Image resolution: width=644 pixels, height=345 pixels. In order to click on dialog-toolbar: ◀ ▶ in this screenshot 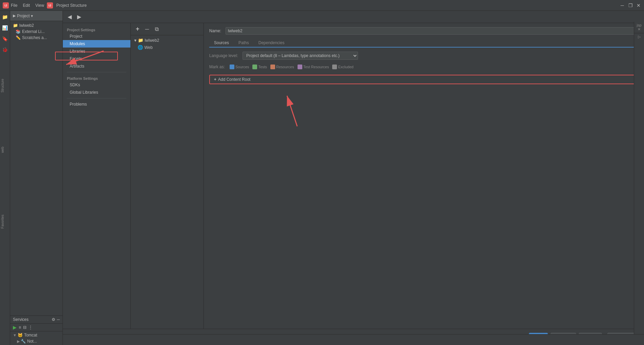, I will do `click(353, 17)`.